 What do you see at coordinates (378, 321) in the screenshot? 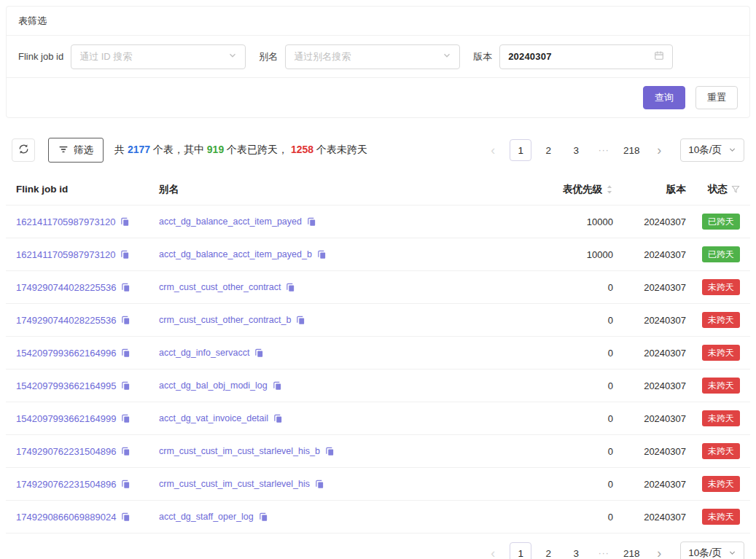
I see `table-row: 1749290744028225536 crm_cust_cust_other_…` at bounding box center [378, 321].